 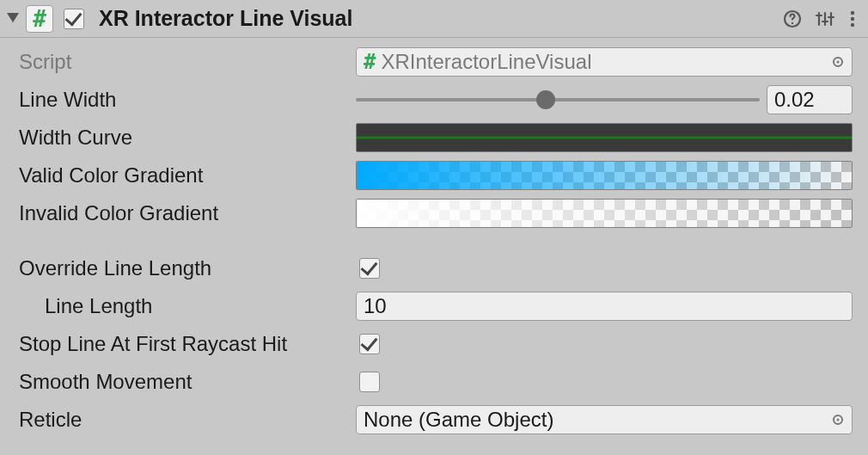 What do you see at coordinates (604, 175) in the screenshot?
I see `valid-gradient-field` at bounding box center [604, 175].